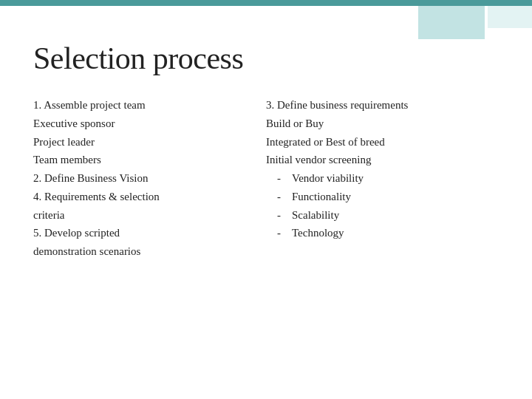 Image resolution: width=532 pixels, height=399 pixels. What do you see at coordinates (266, 3) in the screenshot?
I see `top-bar-decoration` at bounding box center [266, 3].